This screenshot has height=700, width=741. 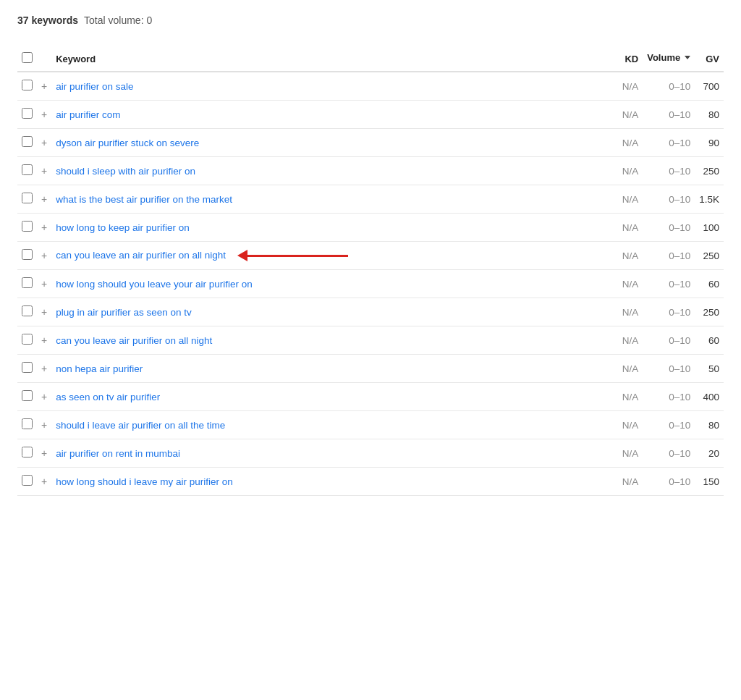 I want to click on gv-value: 1.5K, so click(x=709, y=200).